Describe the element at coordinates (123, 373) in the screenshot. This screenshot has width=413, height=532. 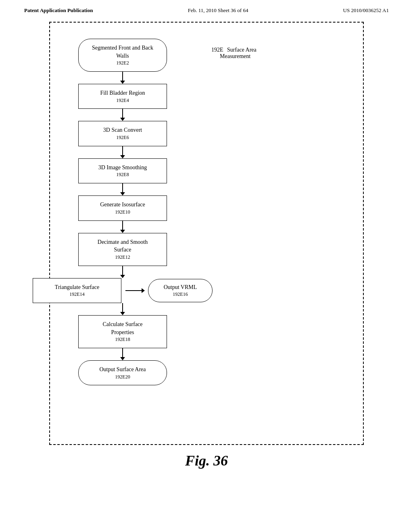
I see `node-192E20: Output Surface Area 192E20` at that location.